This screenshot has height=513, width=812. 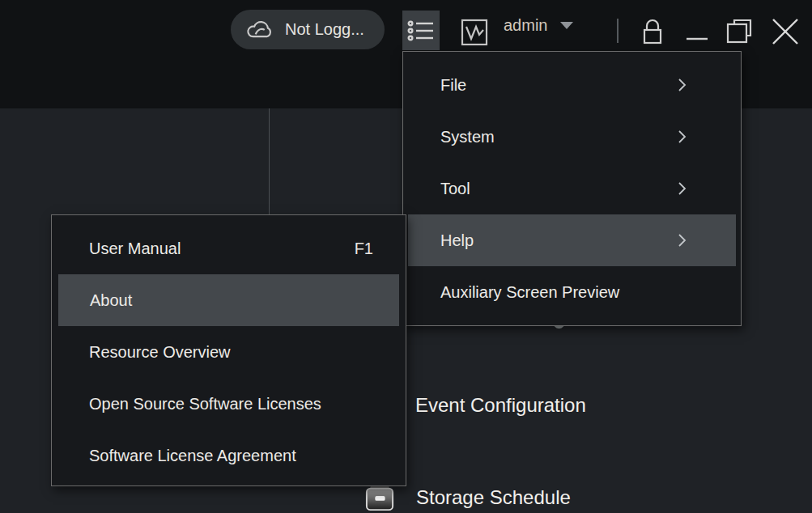 I want to click on titlebar-divider, so click(x=618, y=31).